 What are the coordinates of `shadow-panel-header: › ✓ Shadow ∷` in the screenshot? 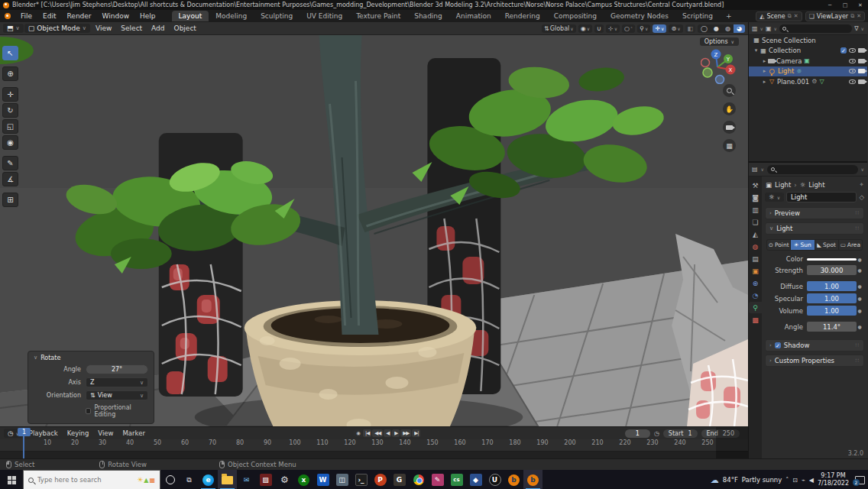 It's located at (815, 345).